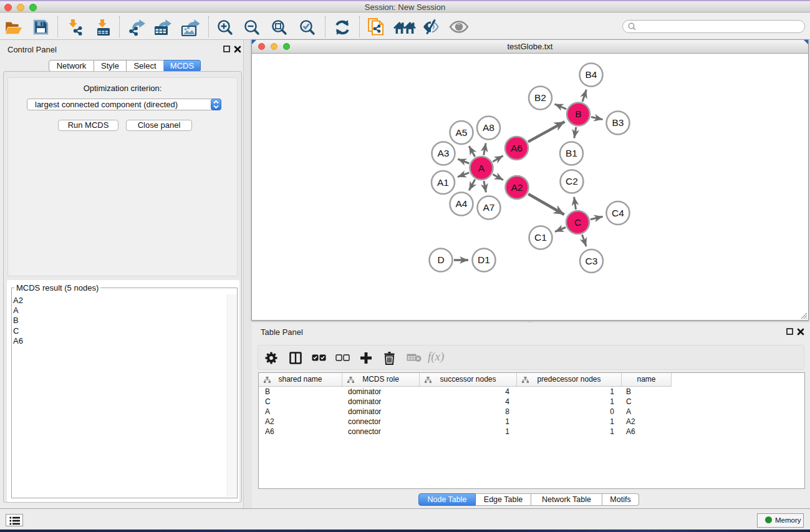 This screenshot has height=532, width=810. I want to click on svg-text: C3, so click(592, 261).